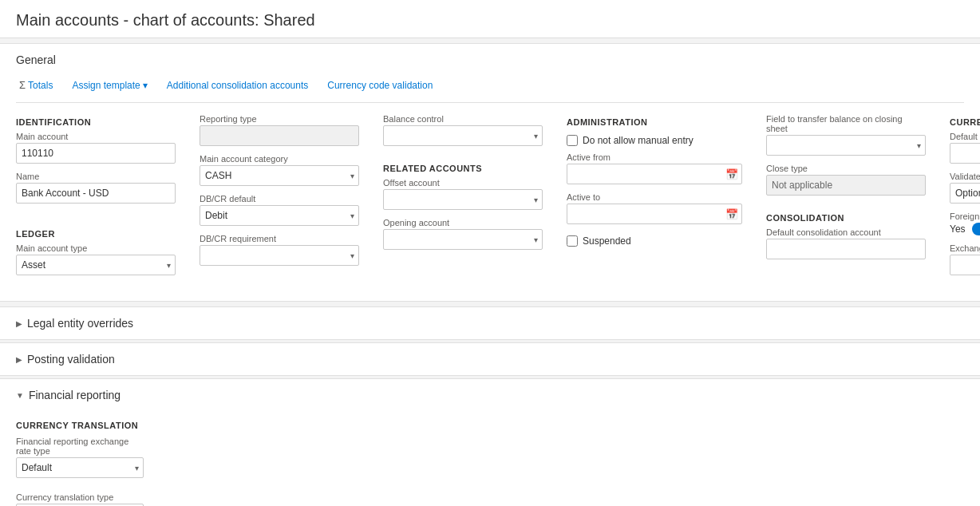 The image size is (980, 506). What do you see at coordinates (463, 239) in the screenshot?
I see `opening-account-select` at bounding box center [463, 239].